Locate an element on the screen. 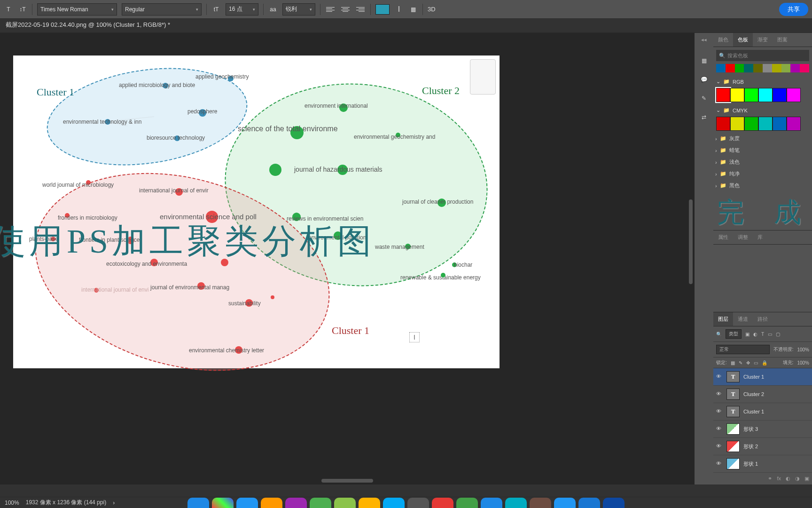 This screenshot has width=812, height=508. group-icon: ▣ is located at coordinates (807, 479).